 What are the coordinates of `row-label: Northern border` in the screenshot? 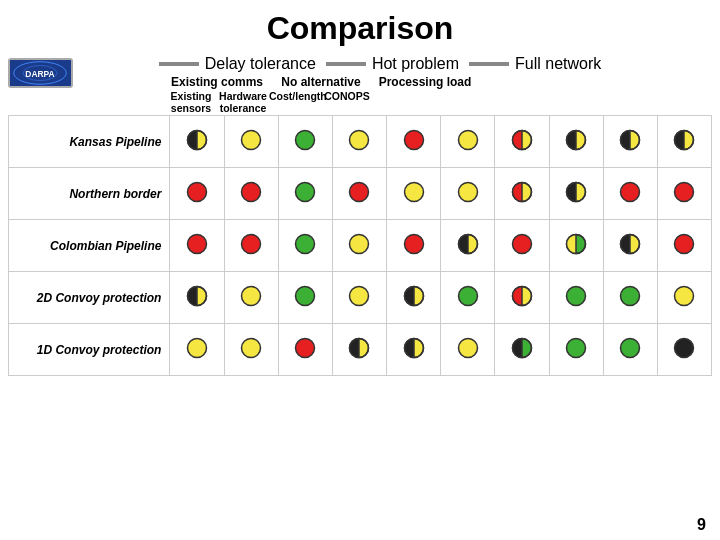 It's located at (90, 194).